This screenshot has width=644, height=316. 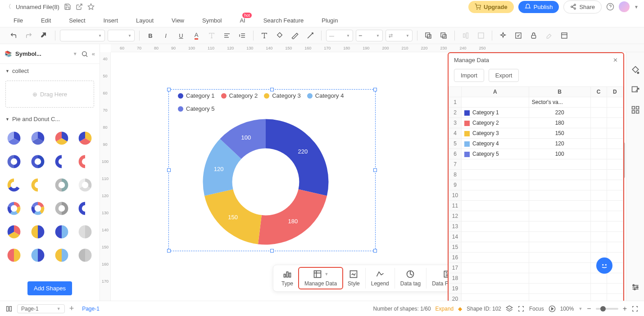 I want to click on menu-select: Select, so click(x=77, y=21).